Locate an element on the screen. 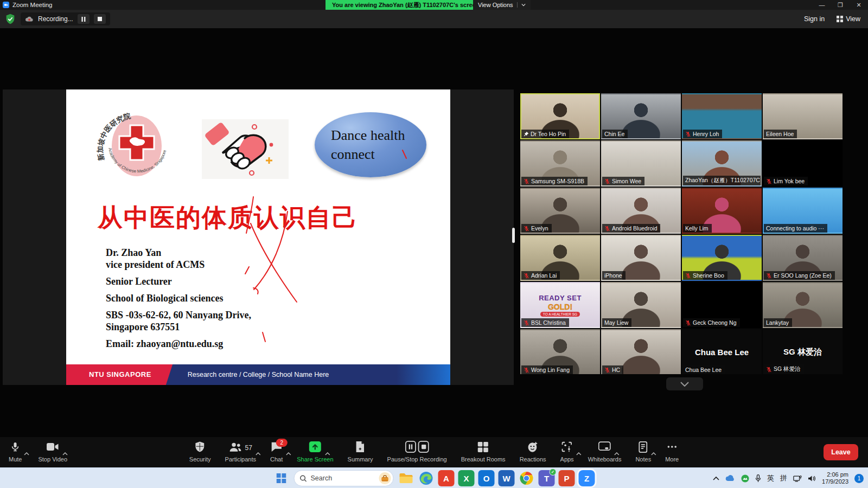 Image resolution: width=868 pixels, height=488 pixels. participant-tile: Sherine Boo is located at coordinates (722, 258).